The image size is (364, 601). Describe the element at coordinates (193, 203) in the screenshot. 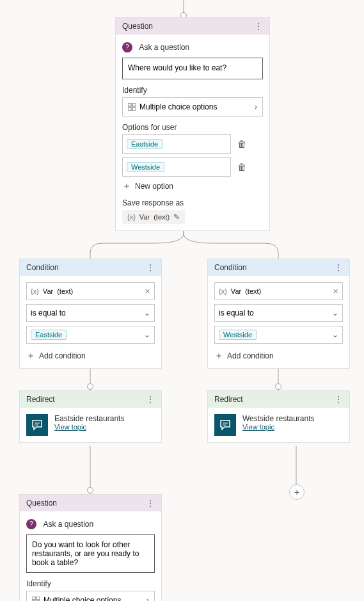

I see `save-response-label: Save response as` at that location.